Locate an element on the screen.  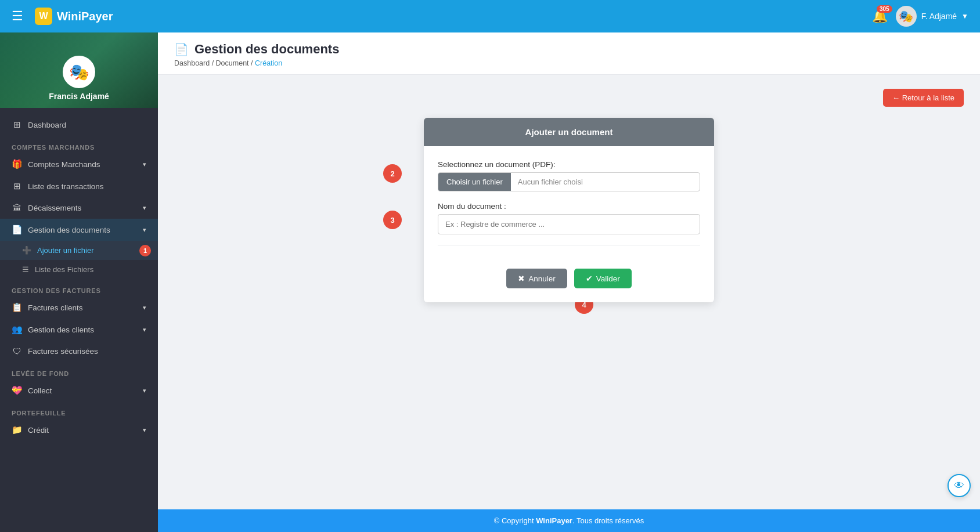
choose-file-button: Choisir un fichier is located at coordinates (475, 182).